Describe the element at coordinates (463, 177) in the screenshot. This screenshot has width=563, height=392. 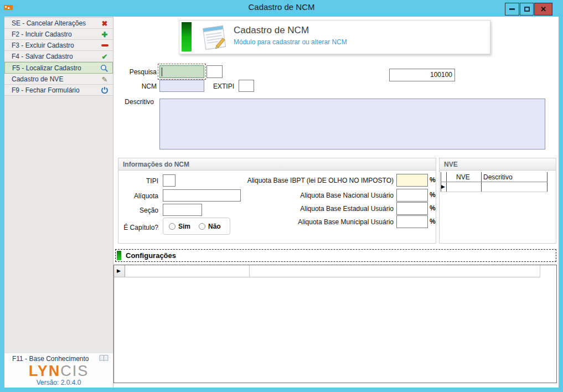
I see `nve-col-nve: NVE` at that location.